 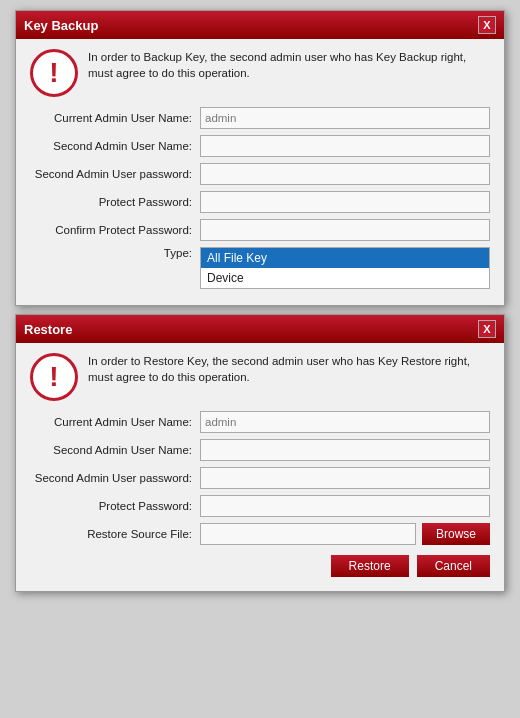 I want to click on restore-footer-buttons: Restore Cancel, so click(x=260, y=566).